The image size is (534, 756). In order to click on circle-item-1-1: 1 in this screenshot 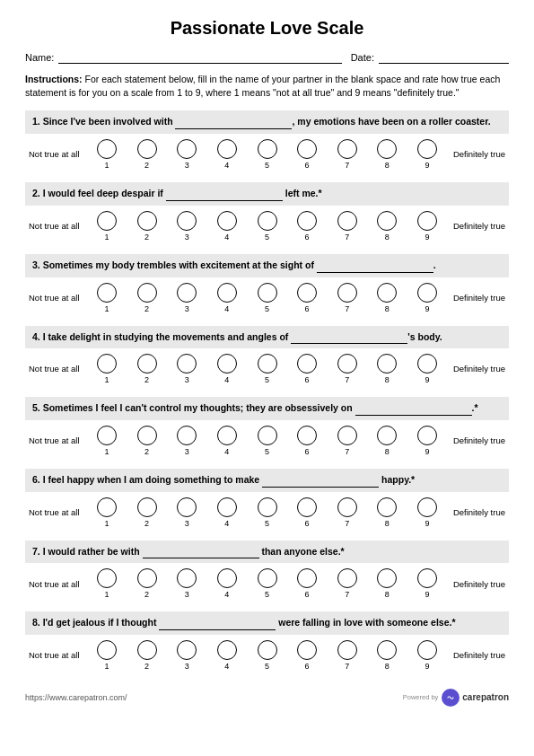, I will do `click(107, 154)`.